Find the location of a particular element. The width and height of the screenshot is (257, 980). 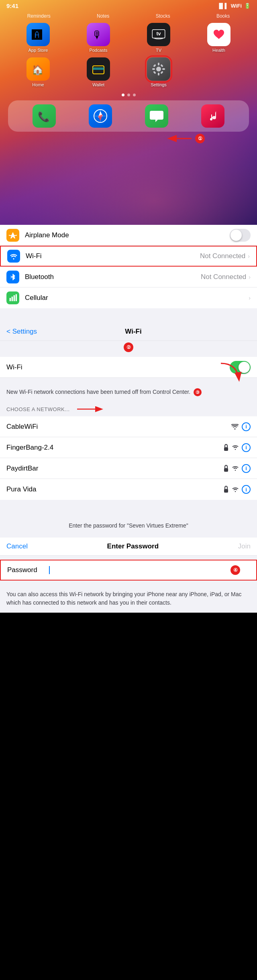

lock-icon is located at coordinates (226, 448).